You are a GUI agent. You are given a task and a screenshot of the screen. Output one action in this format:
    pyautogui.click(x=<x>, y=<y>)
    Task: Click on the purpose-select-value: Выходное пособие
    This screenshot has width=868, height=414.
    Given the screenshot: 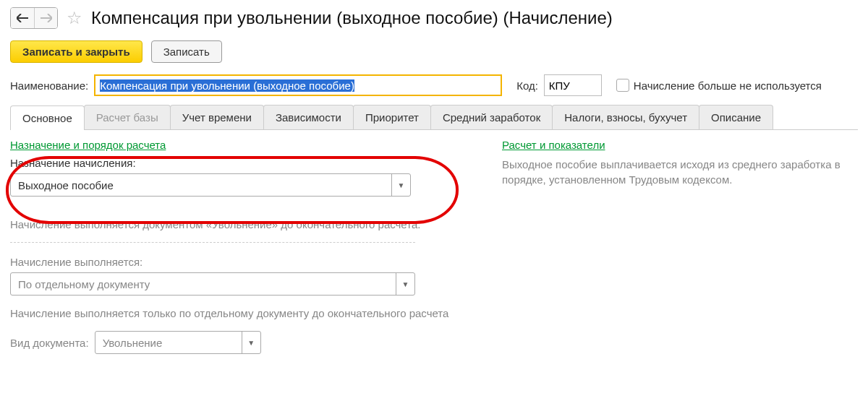 What is the action you would take?
    pyautogui.click(x=201, y=185)
    